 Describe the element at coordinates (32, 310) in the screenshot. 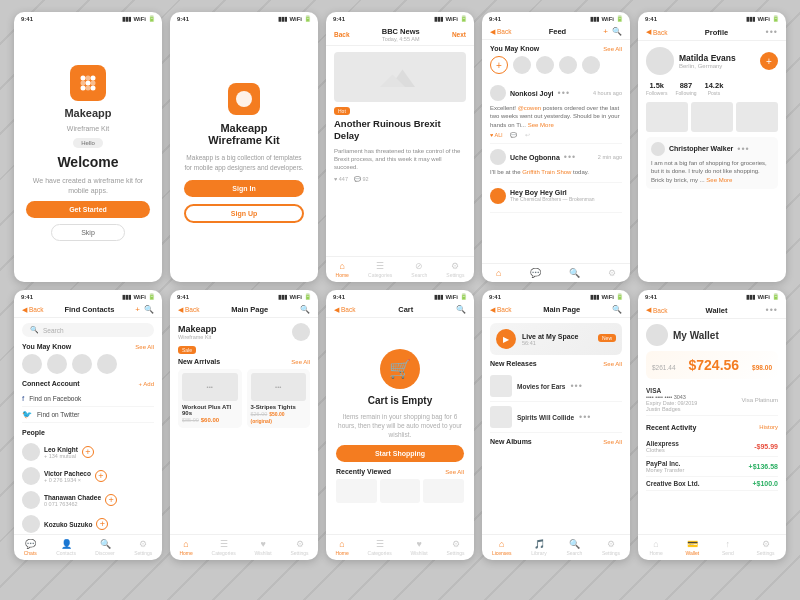

I see `contacts-back-btn: ◀ Back` at that location.